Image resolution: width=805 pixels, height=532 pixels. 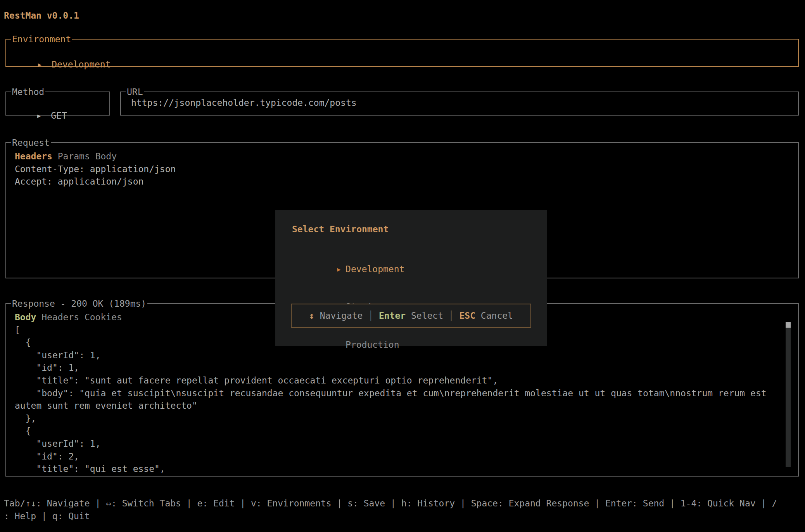 I want to click on environment-selector: Environment ▸Development, so click(x=402, y=53).